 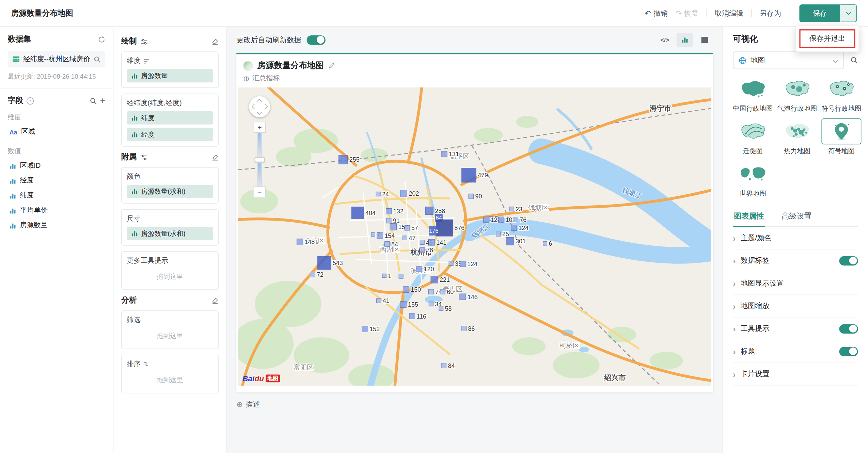 I want to click on dataset-item: 经纬度--杭州区域房价, so click(x=57, y=59).